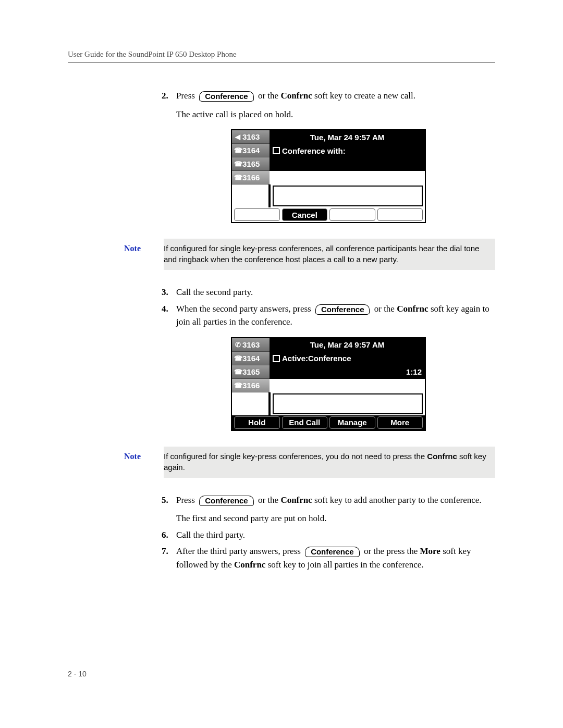  I want to click on softkey-cancel: Cancel, so click(305, 215).